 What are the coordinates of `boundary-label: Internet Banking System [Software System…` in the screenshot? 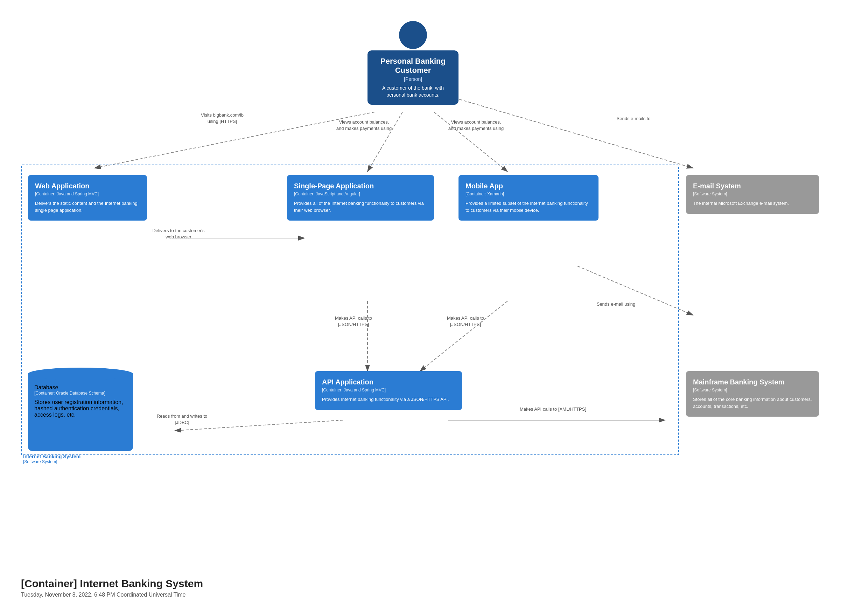 It's located at (52, 459).